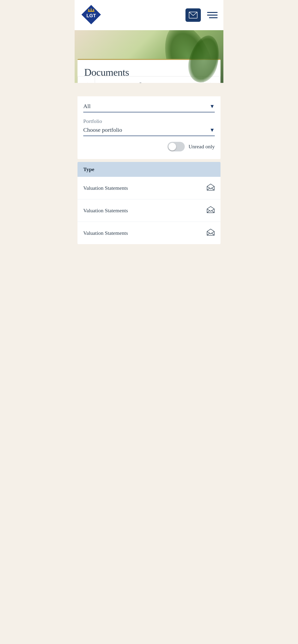 The image size is (298, 644). I want to click on unread-toggle, so click(176, 146).